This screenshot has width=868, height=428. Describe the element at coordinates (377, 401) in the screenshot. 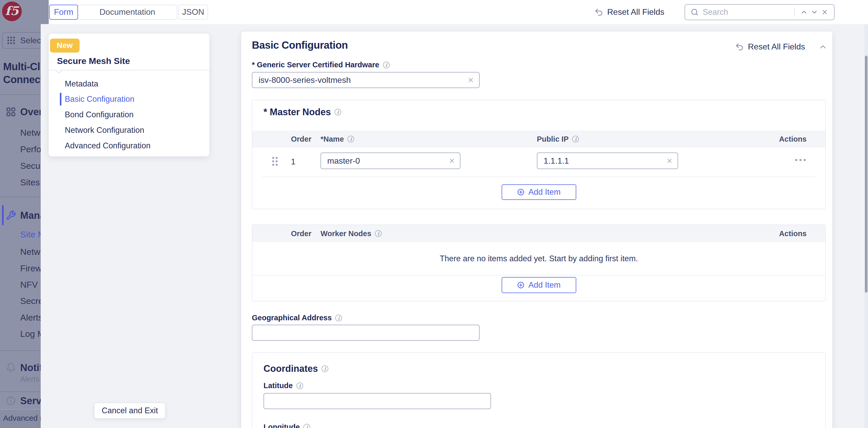

I see `latitude-input` at that location.